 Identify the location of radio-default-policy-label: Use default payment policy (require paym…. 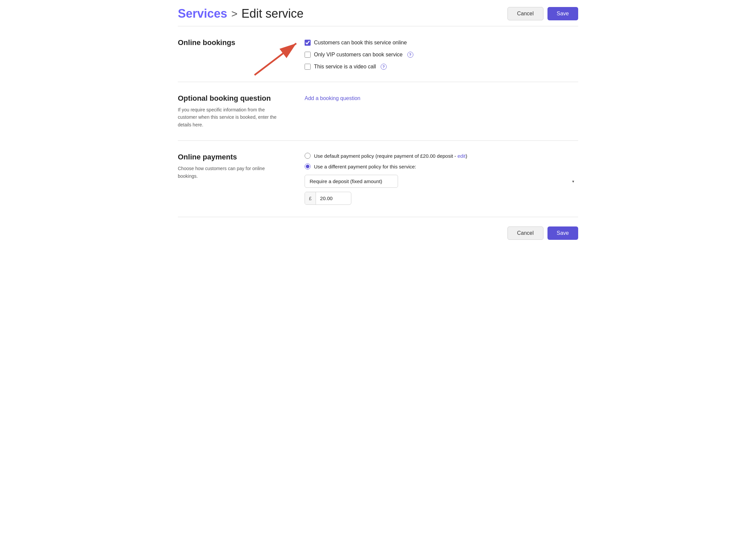
(390, 156).